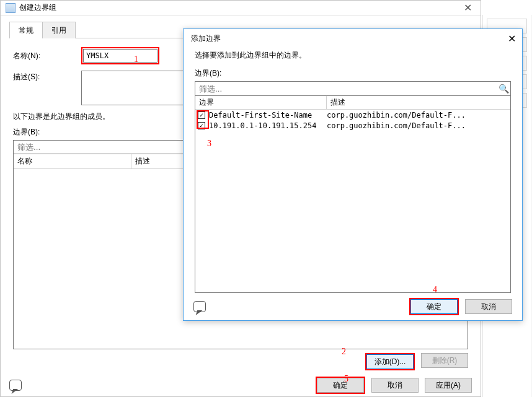 This screenshot has height=397, width=532. What do you see at coordinates (353, 103) in the screenshot?
I see `dlg-list-header: 边界 描述` at bounding box center [353, 103].